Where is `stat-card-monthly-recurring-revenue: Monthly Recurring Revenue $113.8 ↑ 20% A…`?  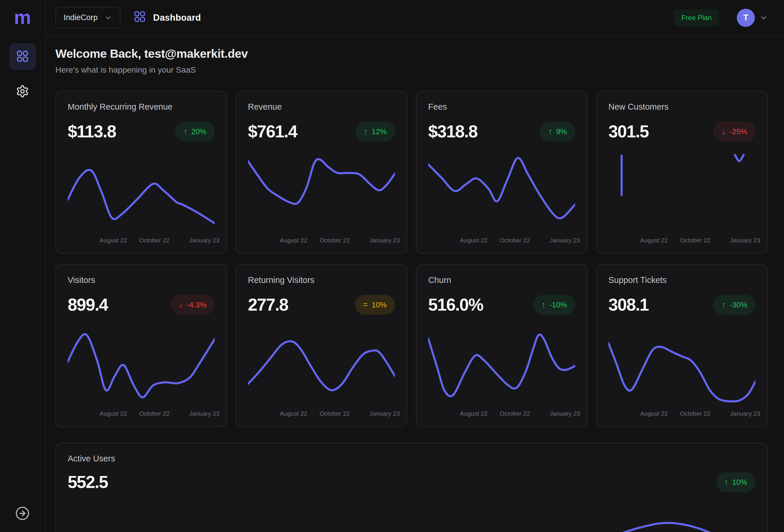 stat-card-monthly-recurring-revenue: Monthly Recurring Revenue $113.8 ↑ 20% A… is located at coordinates (141, 172).